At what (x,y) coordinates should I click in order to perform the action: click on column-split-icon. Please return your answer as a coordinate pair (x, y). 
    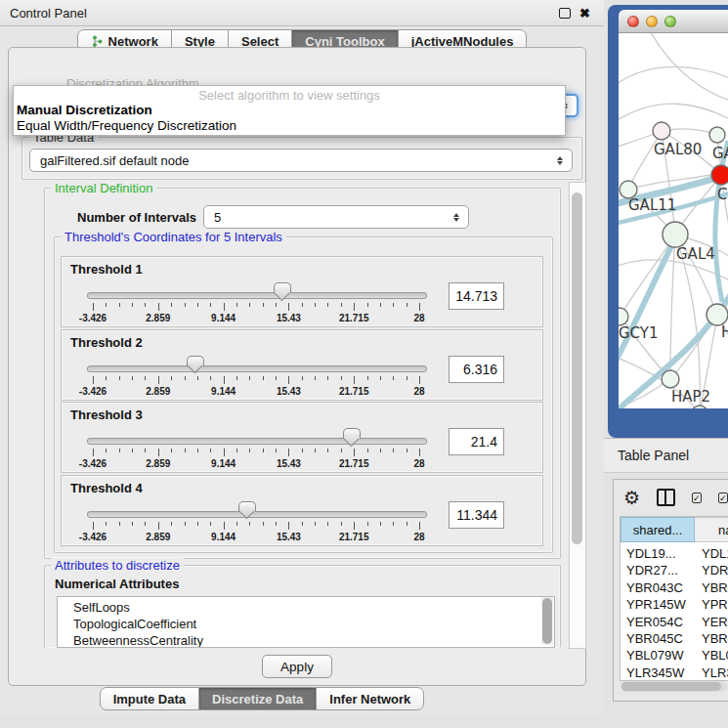
    Looking at the image, I should click on (666, 497).